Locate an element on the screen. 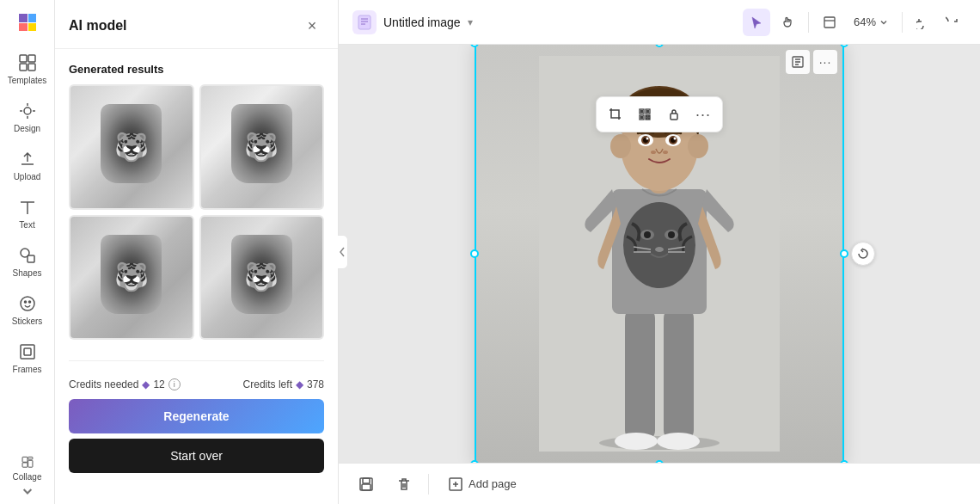 The width and height of the screenshot is (980, 504). topbar: Untitled image ▾ 64% is located at coordinates (659, 22).